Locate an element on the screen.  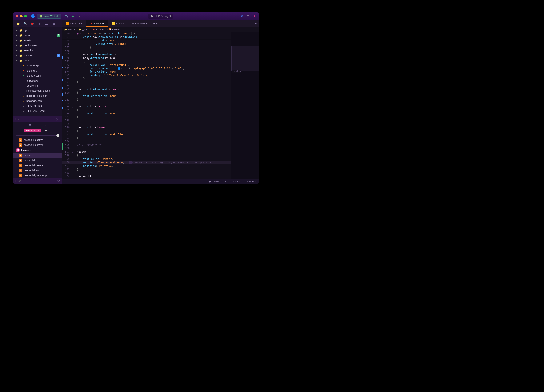
code-line: 402} is located at coordinates (147, 169).